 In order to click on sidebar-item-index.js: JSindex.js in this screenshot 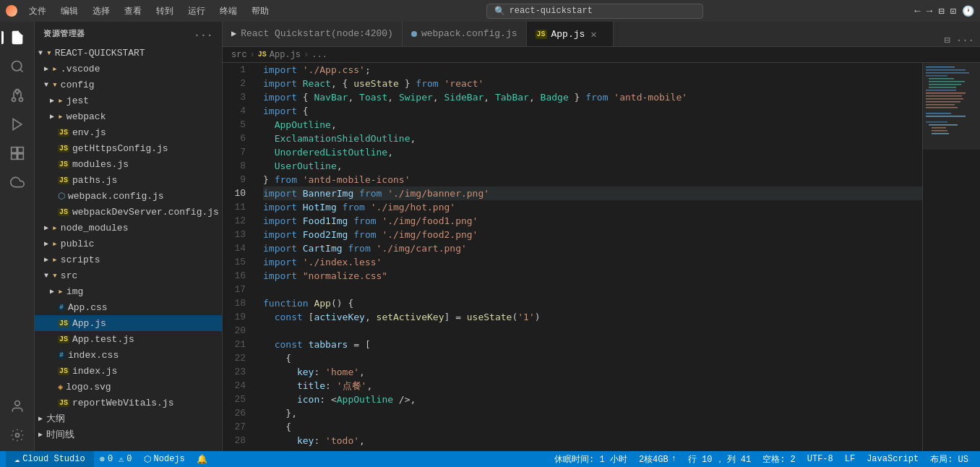, I will do `click(129, 371)`.